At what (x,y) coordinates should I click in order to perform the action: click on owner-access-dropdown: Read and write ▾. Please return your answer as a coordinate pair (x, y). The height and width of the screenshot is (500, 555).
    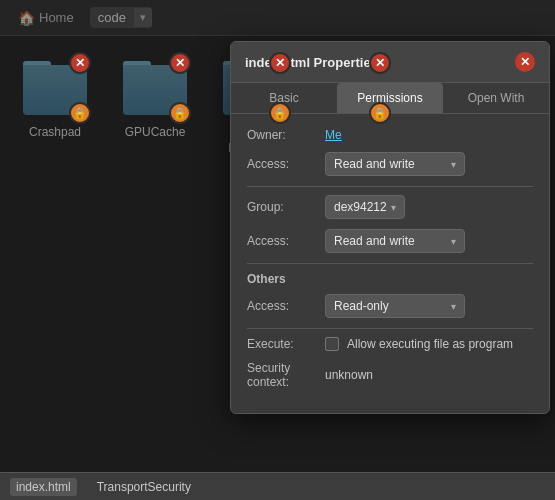
    Looking at the image, I should click on (395, 164).